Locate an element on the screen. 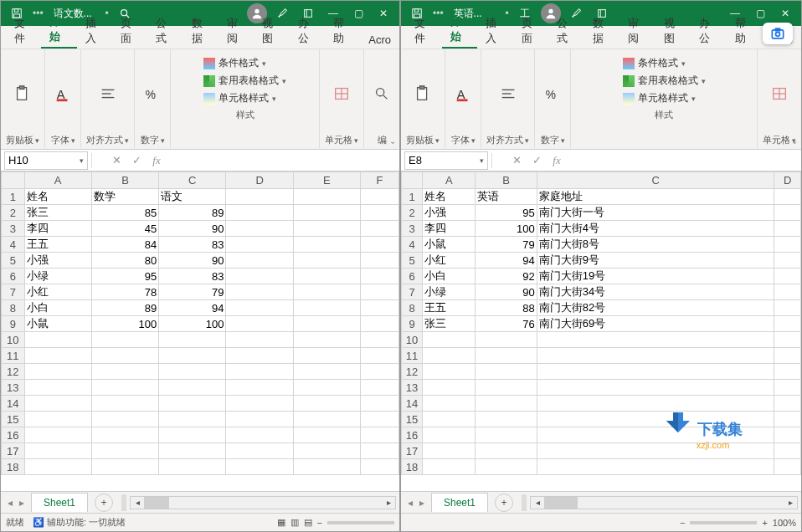 The width and height of the screenshot is (802, 532). collapse-ribbon-icon: ⌄ is located at coordinates (393, 141).